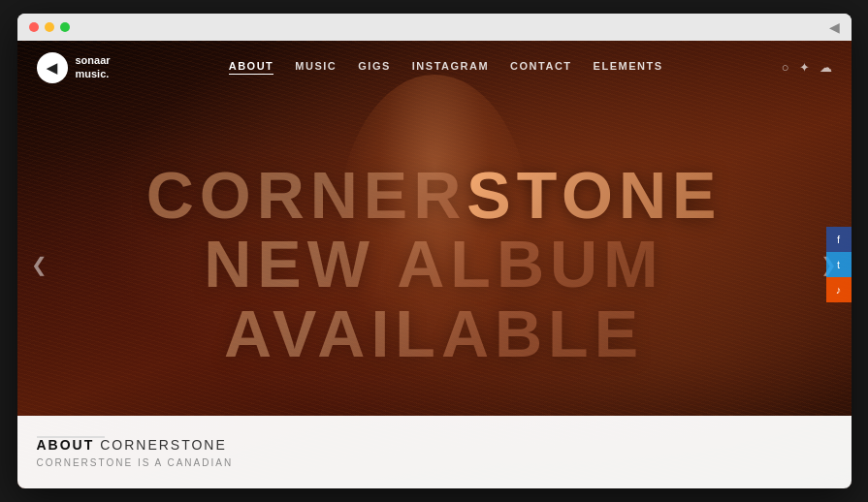  I want to click on soundcloud-side-button: ♪, so click(839, 290).